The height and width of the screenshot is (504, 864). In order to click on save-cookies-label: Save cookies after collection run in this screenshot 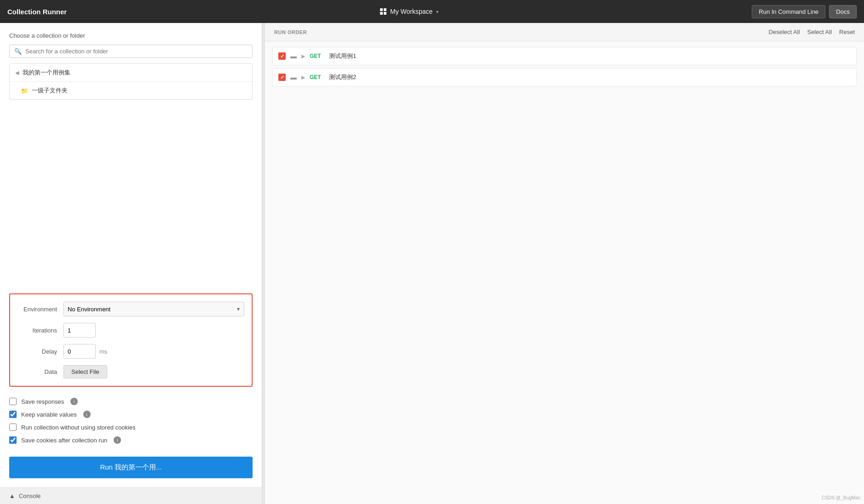, I will do `click(64, 441)`.